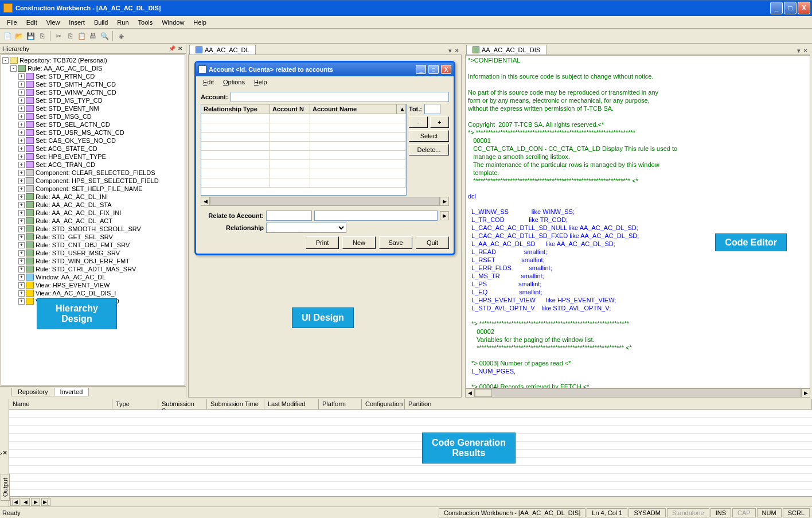  What do you see at coordinates (93, 84) in the screenshot?
I see `tree-item: +Set: STD_SMTH_ACTN_CD` at bounding box center [93, 84].